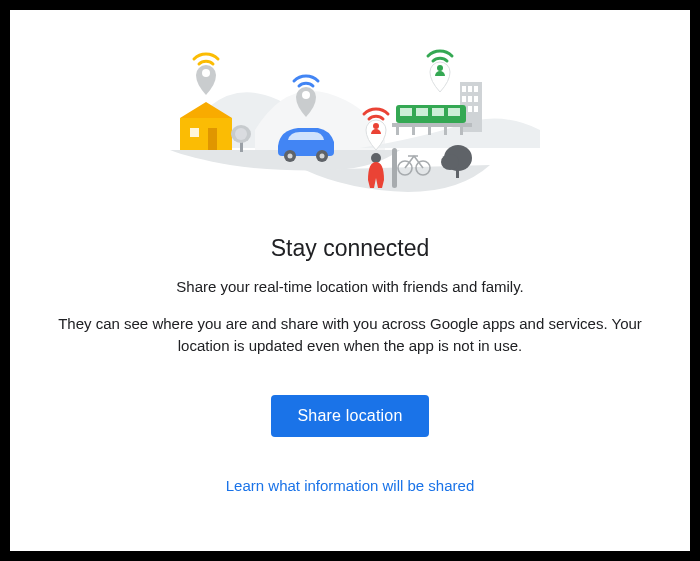  I want to click on subheading-text: Share your real-time location with frien…, so click(350, 286).